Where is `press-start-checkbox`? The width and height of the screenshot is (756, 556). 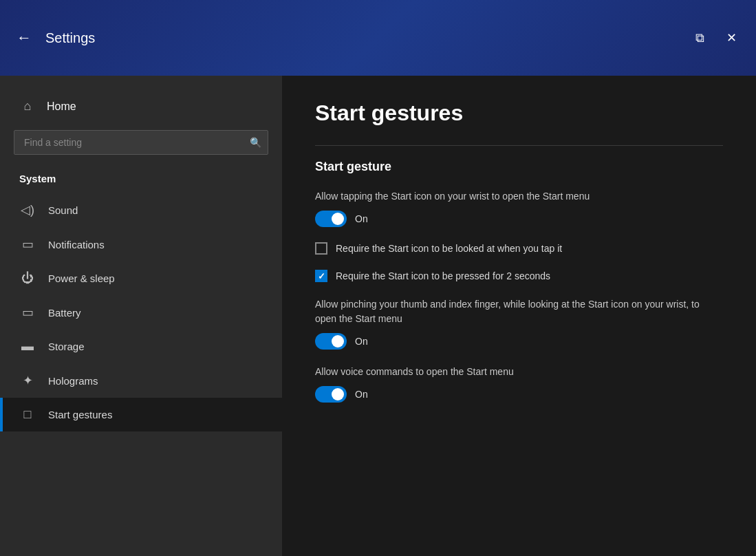 press-start-checkbox is located at coordinates (321, 276).